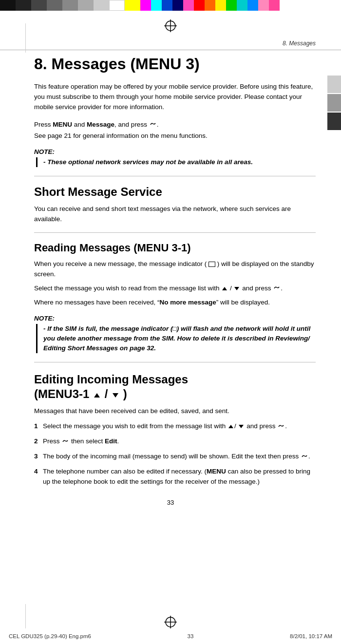 The image size is (341, 644). What do you see at coordinates (100, 125) in the screenshot?
I see `message-bold: Message` at bounding box center [100, 125].